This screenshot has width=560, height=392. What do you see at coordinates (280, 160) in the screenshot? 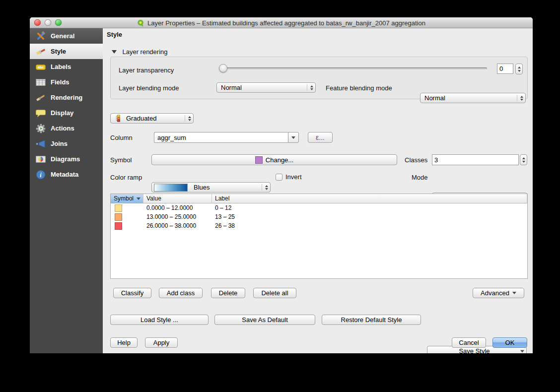
I see `change-button-label: Change...` at bounding box center [280, 160].